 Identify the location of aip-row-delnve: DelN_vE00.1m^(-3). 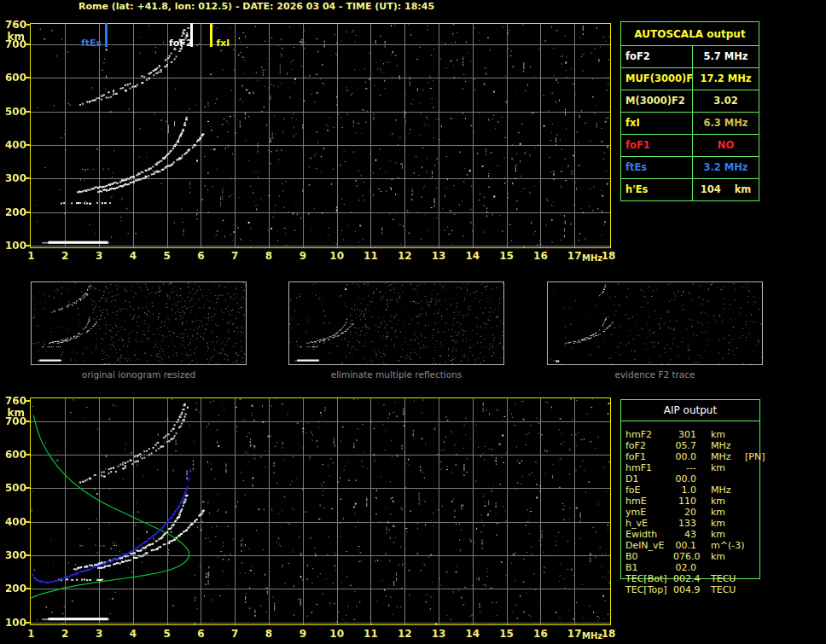
(706, 546).